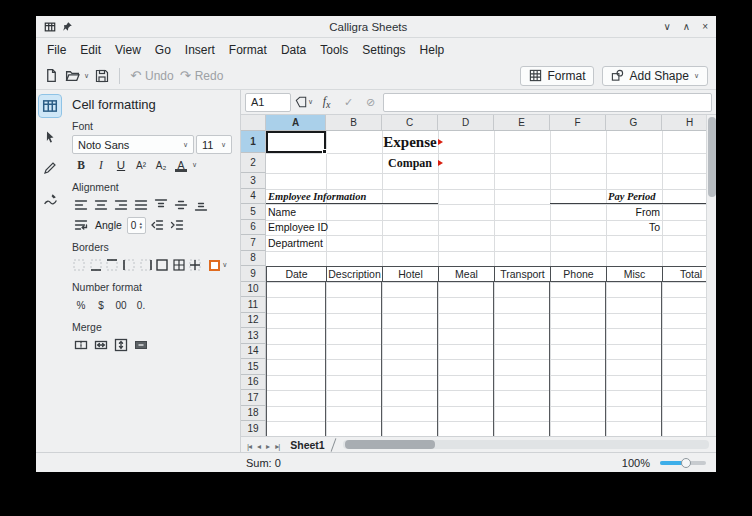  I want to click on align-left-button, so click(81, 205).